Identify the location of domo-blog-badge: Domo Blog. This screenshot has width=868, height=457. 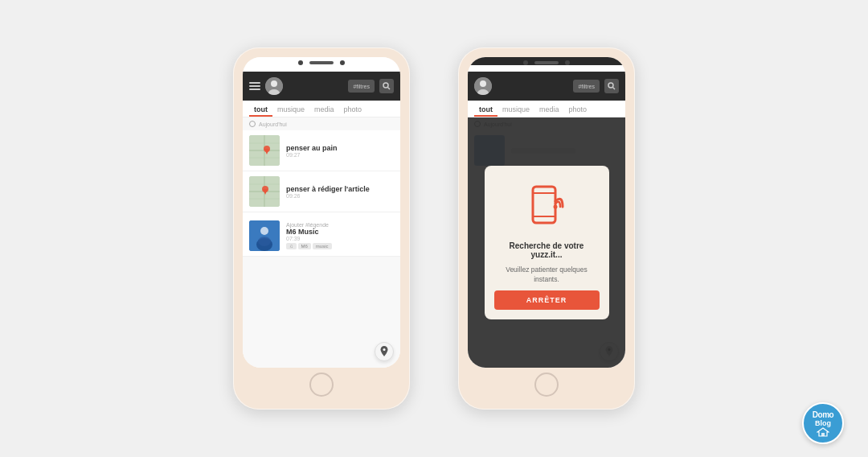
(823, 423).